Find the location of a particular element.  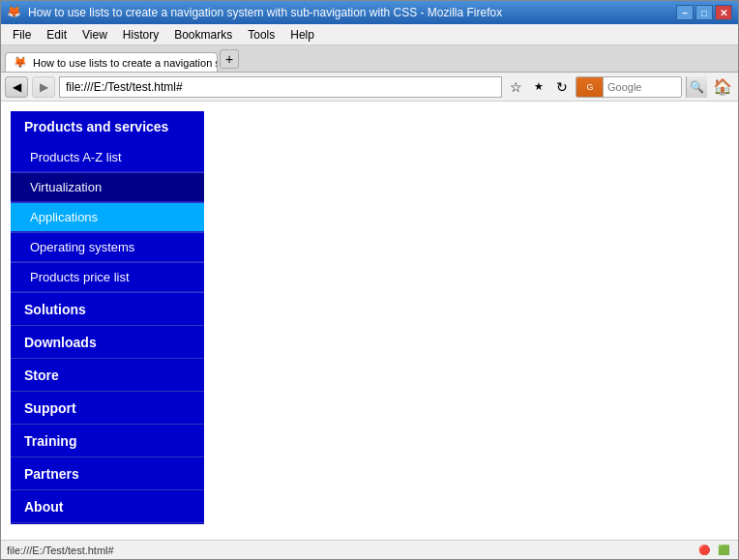

nav-sub-item-operating-systems: Operating systems is located at coordinates (107, 248).